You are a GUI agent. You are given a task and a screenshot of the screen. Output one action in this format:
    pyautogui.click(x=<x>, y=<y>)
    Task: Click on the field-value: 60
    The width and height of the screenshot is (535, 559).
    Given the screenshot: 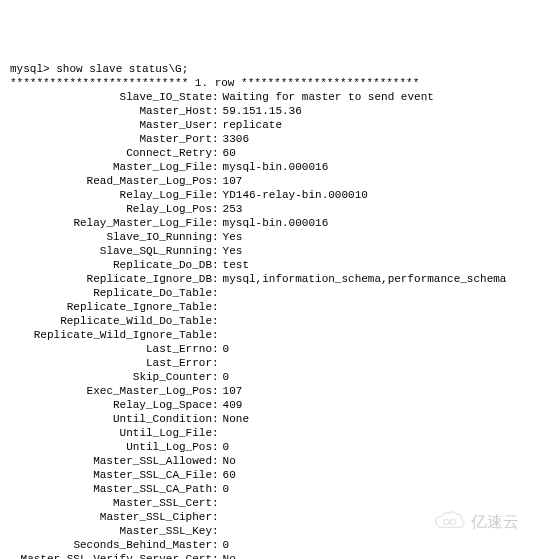 What is the action you would take?
    pyautogui.click(x=228, y=475)
    